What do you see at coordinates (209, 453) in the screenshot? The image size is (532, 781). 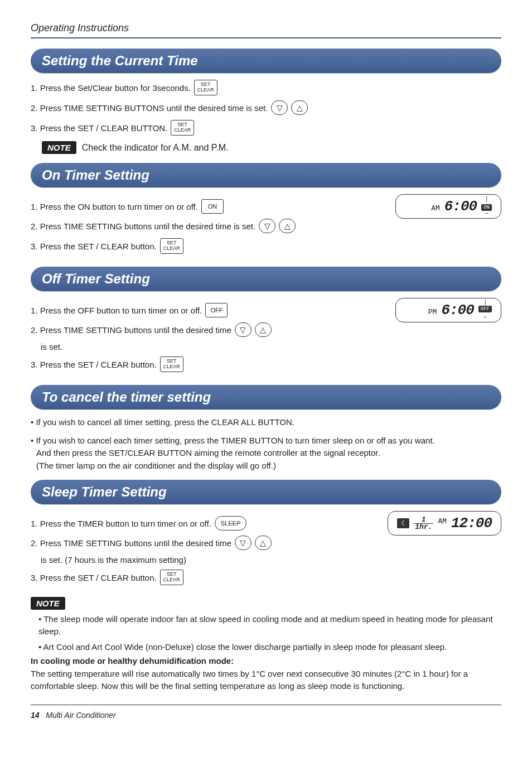 I see `cancel-b2-l2: And then press the SET/CLEAR BUTTON aimi…` at bounding box center [209, 453].